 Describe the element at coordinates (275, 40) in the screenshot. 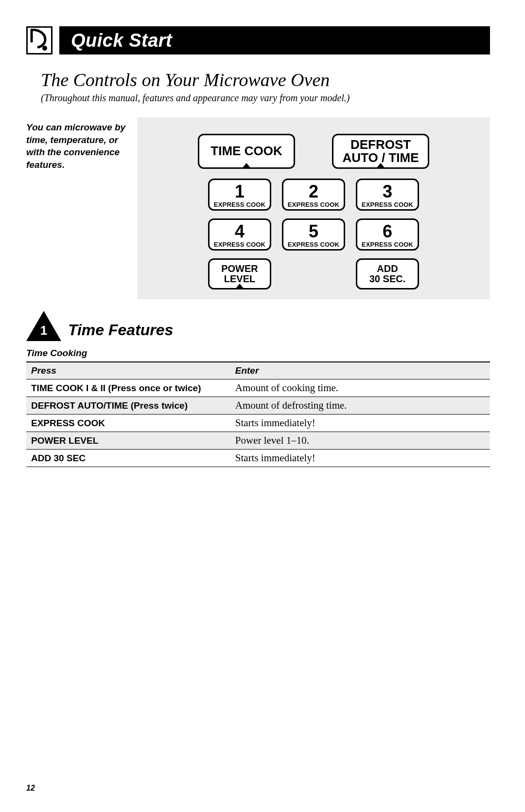

I see `header-title: Quick Start` at that location.